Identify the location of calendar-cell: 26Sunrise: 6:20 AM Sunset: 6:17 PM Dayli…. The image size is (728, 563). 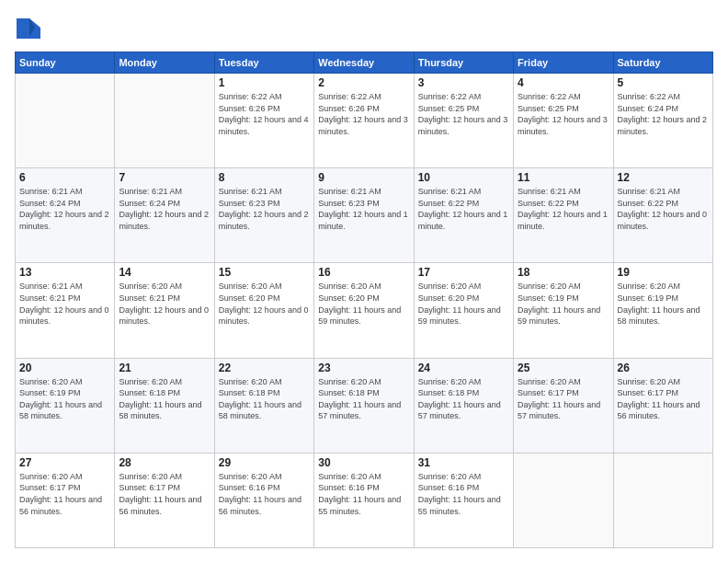
(663, 405).